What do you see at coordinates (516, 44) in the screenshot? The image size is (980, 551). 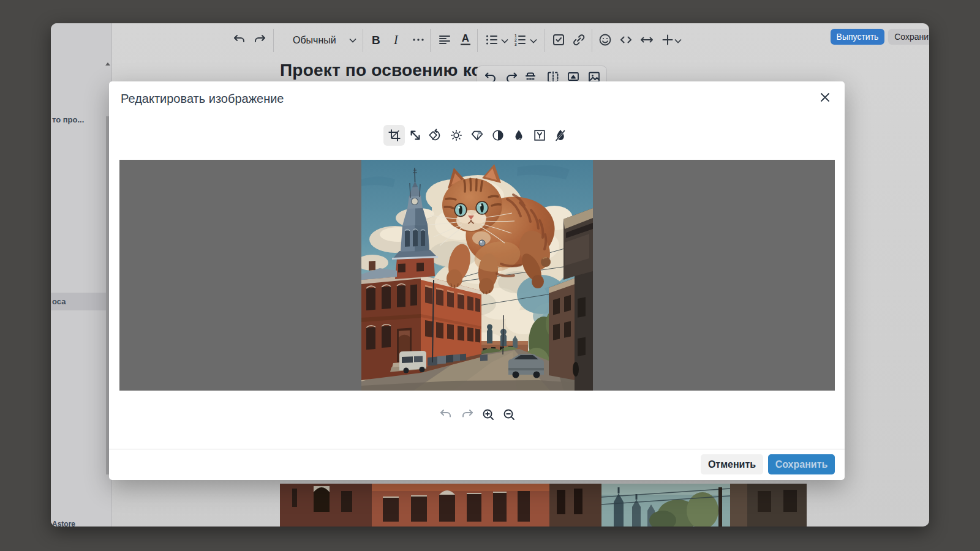 I see `svg-text: 3` at bounding box center [516, 44].